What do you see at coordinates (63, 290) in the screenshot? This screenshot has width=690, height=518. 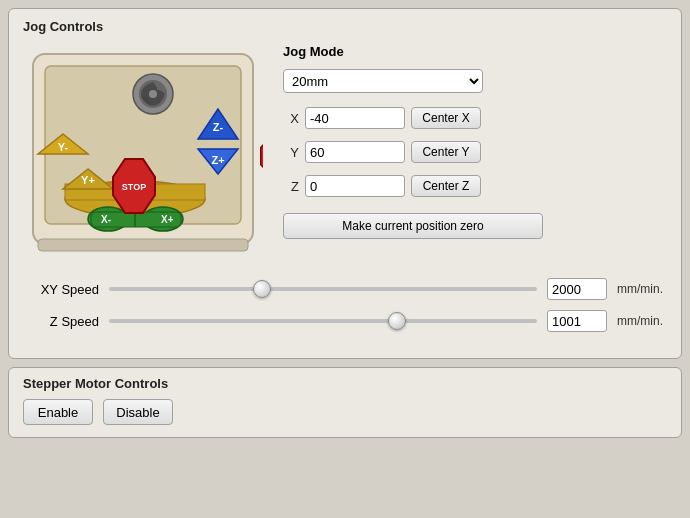 I see `xy-speed-label: XY Speed` at bounding box center [63, 290].